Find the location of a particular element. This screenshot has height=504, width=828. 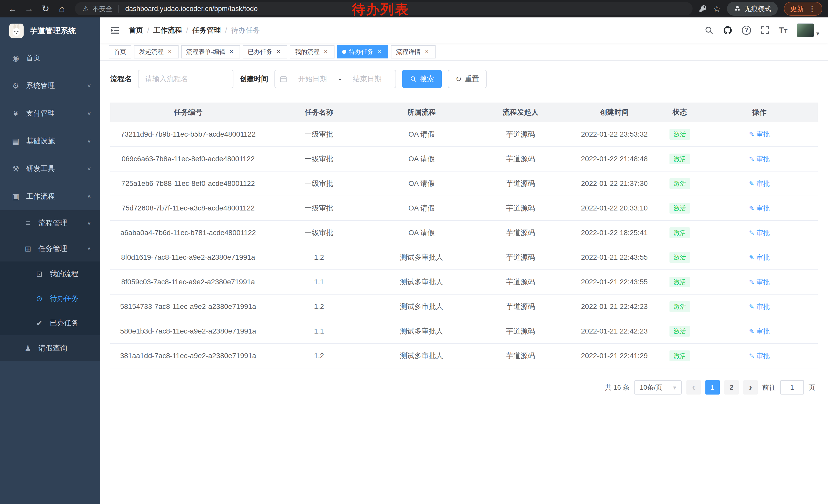

sidebar-item-label: 研发工具 is located at coordinates (40, 169).